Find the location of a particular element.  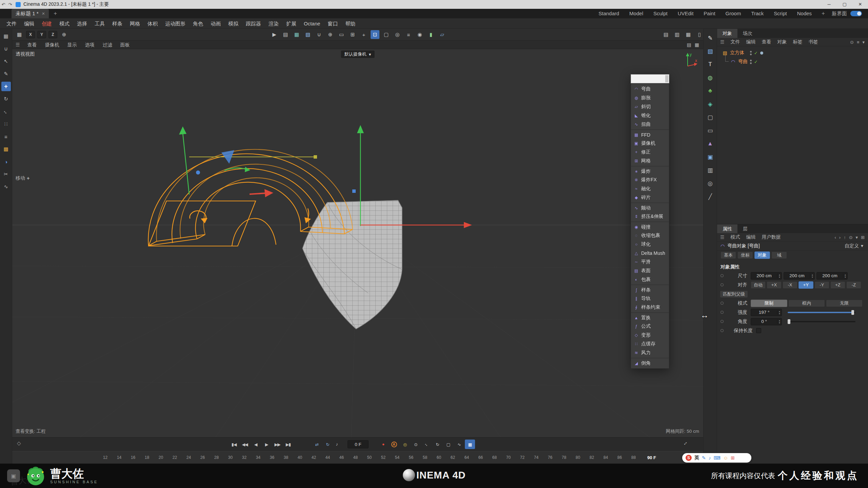

vp-menu-options: 选项 is located at coordinates (90, 45).